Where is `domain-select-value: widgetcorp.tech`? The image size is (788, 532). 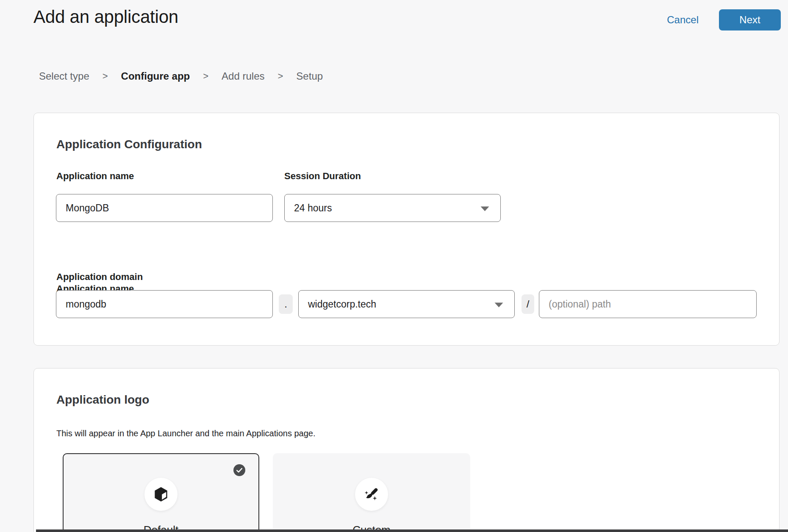 domain-select-value: widgetcorp.tech is located at coordinates (342, 304).